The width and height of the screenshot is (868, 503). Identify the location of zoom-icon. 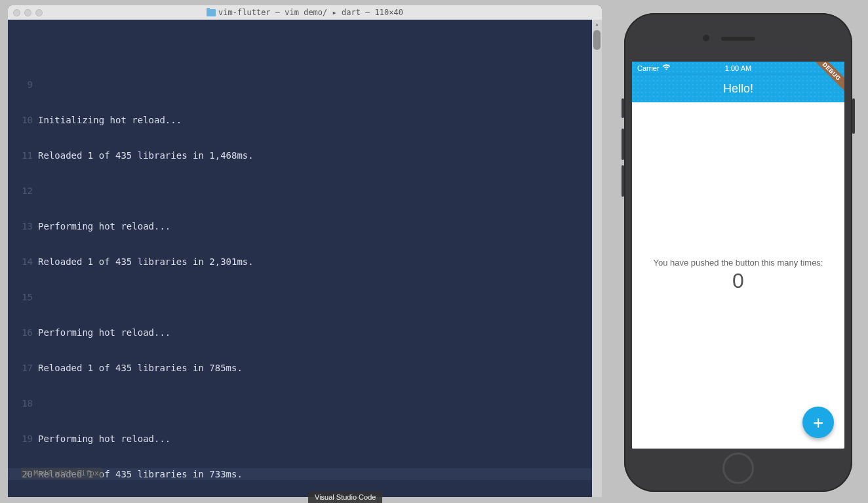
(39, 13).